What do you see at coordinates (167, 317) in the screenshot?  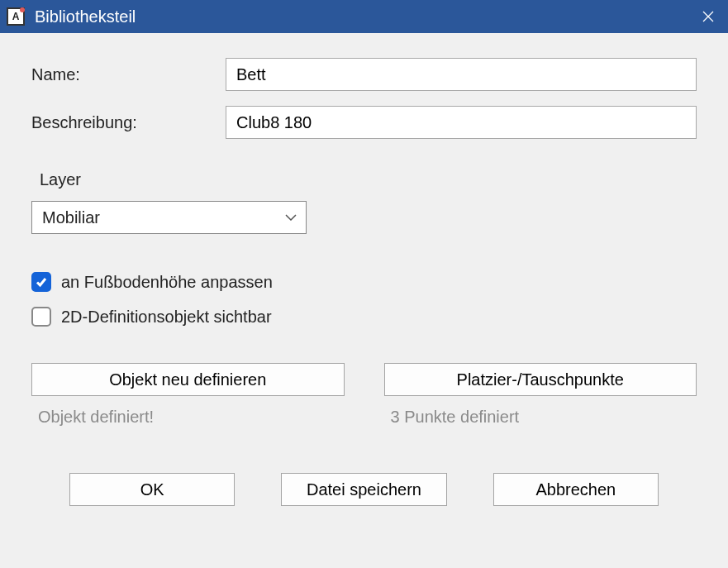 I see `obj2d-checkbox-label: 2D-Definitionsobjekt sichtbar` at bounding box center [167, 317].